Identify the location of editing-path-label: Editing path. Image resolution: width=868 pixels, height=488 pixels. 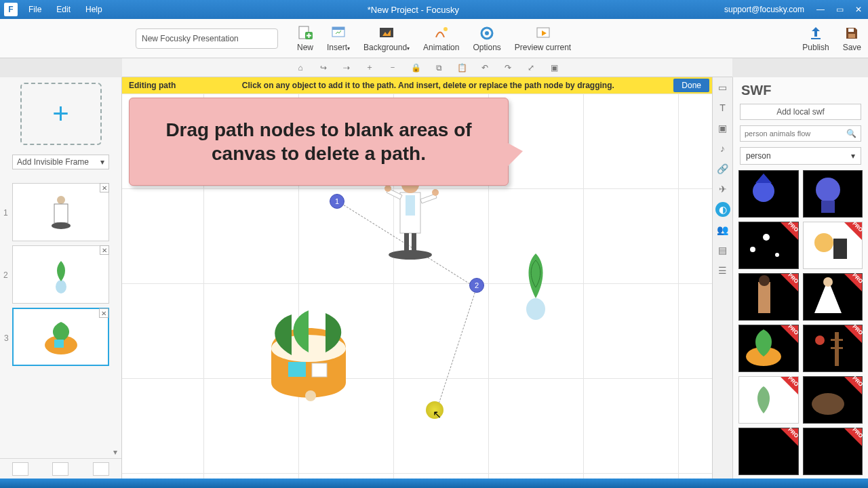
(152, 85).